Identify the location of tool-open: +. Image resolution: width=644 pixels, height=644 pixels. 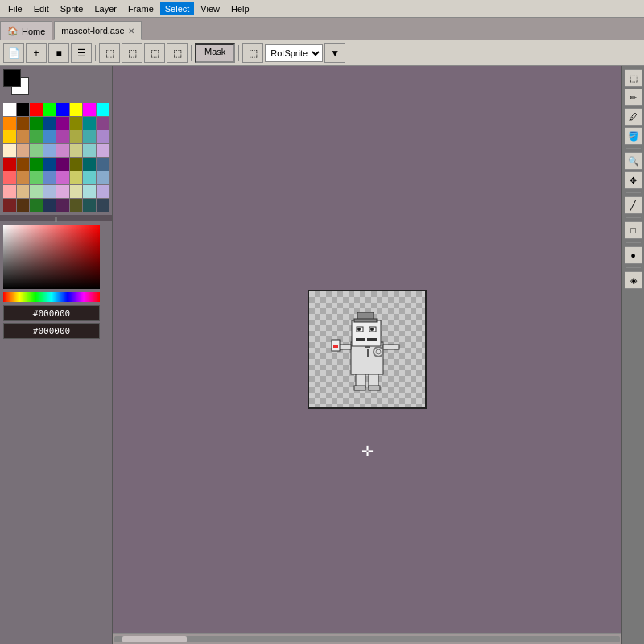
(36, 53).